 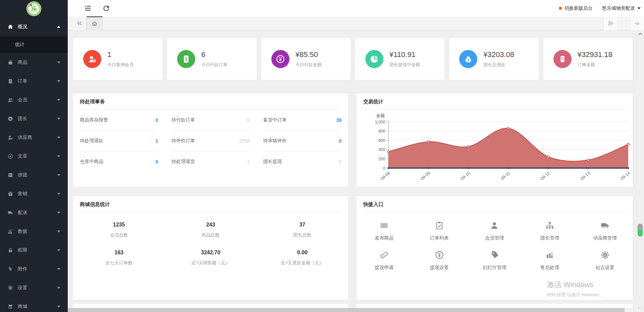 I want to click on svg-text: 09-12, so click(x=545, y=176).